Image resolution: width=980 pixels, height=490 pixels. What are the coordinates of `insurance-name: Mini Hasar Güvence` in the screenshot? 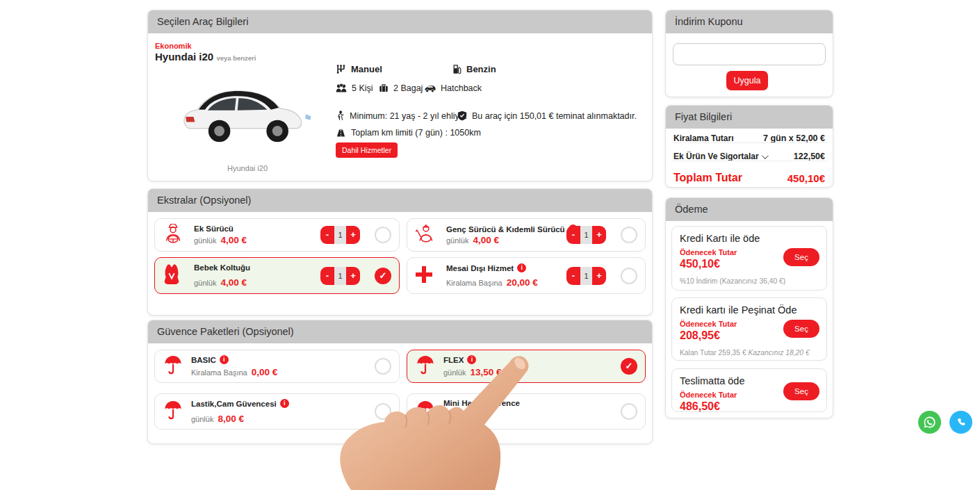 It's located at (482, 403).